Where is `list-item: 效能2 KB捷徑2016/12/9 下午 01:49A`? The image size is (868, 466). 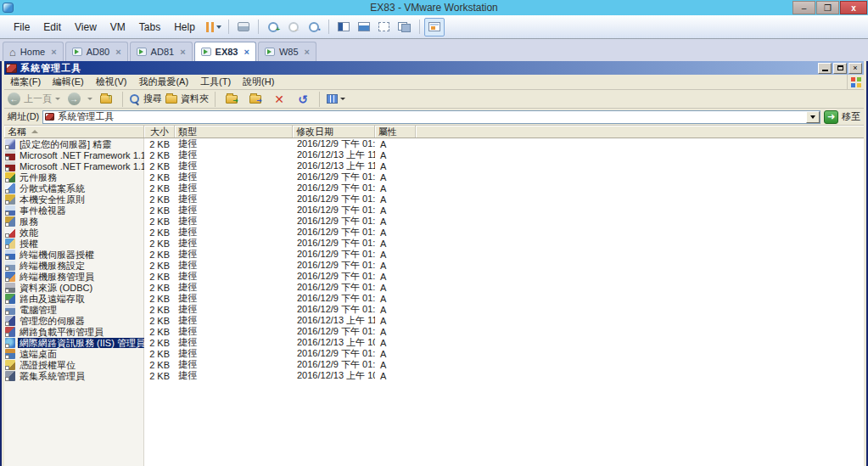 list-item: 效能2 KB捷徑2016/12/9 下午 01:49A is located at coordinates (434, 233).